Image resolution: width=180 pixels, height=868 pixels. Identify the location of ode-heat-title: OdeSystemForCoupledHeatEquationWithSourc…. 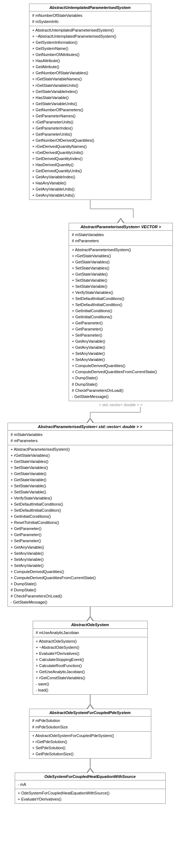
(90, 776).